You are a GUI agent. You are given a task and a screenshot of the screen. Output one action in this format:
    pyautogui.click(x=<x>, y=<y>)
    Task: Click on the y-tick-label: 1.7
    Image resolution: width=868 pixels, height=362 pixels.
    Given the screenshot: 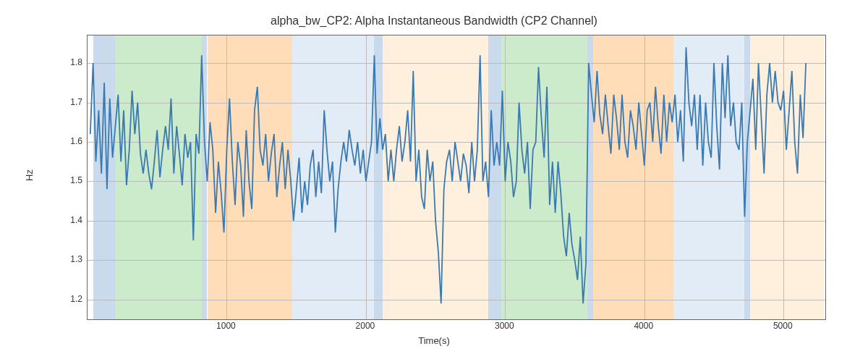 What is the action you would take?
    pyautogui.click(x=77, y=102)
    